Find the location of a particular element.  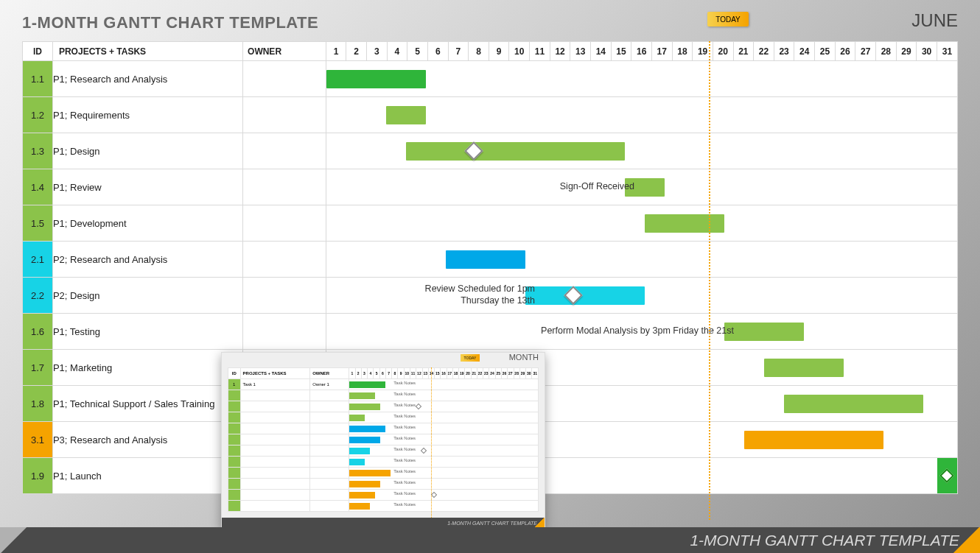

page-title: 1-MONTH GANTT CHART TEMPLATE is located at coordinates (170, 22).